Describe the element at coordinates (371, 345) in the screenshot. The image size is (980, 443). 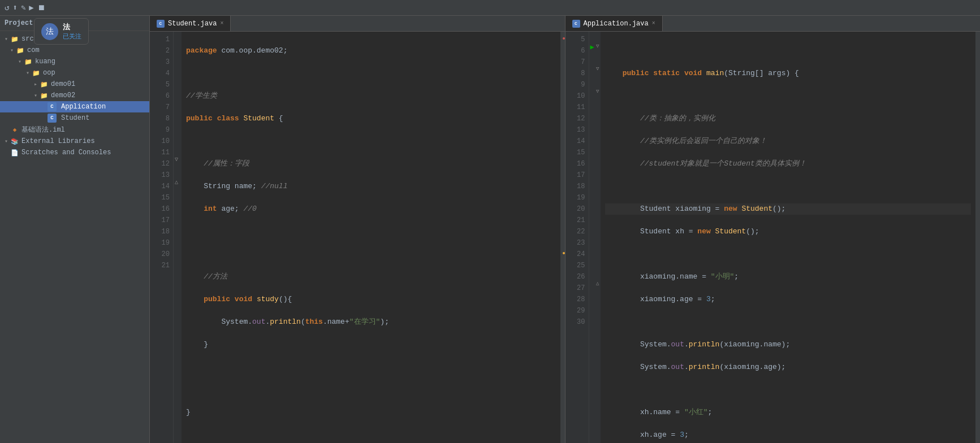
I see `code-line-14: }` at that location.